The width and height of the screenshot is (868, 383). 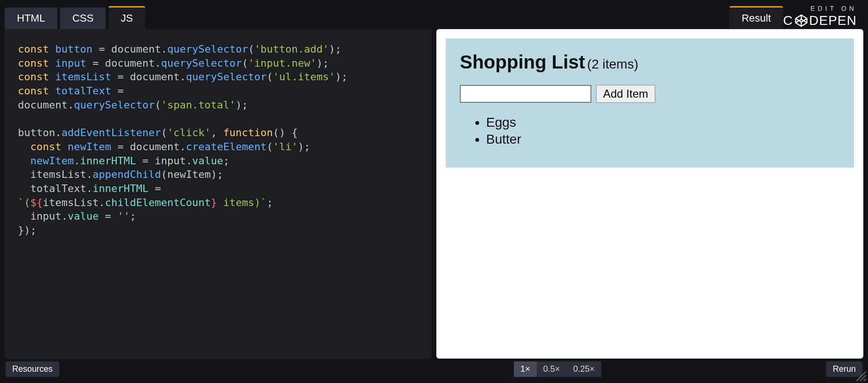 What do you see at coordinates (584, 369) in the screenshot?
I see `zoom-0-25x: 0.25×` at bounding box center [584, 369].